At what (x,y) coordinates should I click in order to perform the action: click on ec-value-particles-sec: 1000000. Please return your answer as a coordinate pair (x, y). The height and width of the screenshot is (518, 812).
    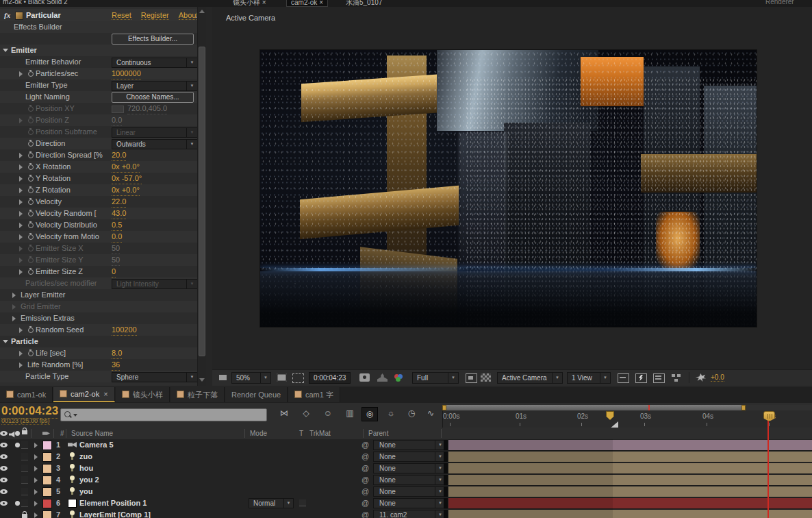
    Looking at the image, I should click on (126, 74).